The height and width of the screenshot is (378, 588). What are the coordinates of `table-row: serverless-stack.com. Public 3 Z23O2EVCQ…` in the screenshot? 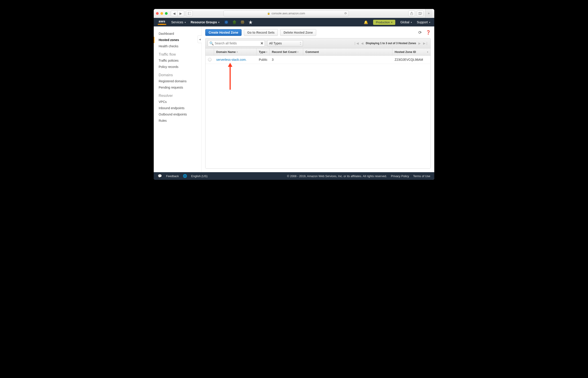 It's located at (318, 60).